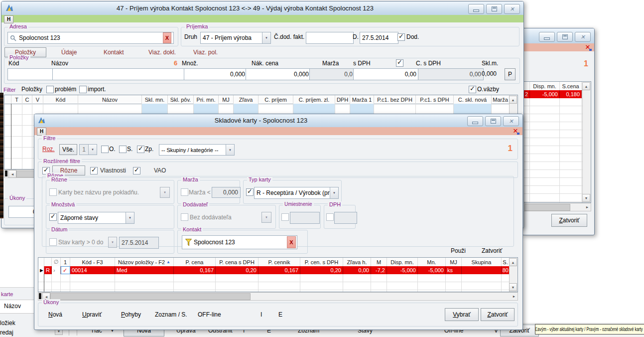  I want to click on column-header-disp-mn: Disp. mn., so click(545, 86).